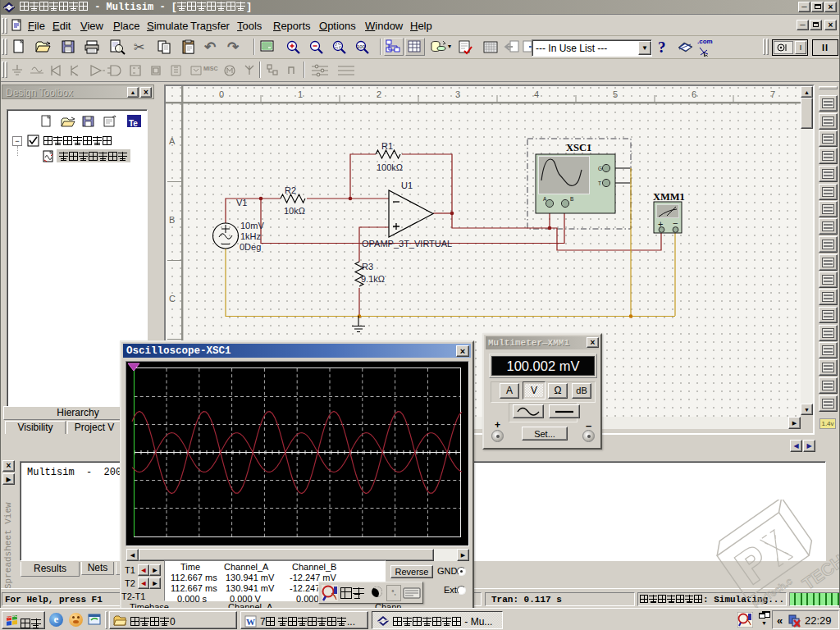 Image resolution: width=840 pixels, height=630 pixels. I want to click on svg-text: 100, so click(361, 47).